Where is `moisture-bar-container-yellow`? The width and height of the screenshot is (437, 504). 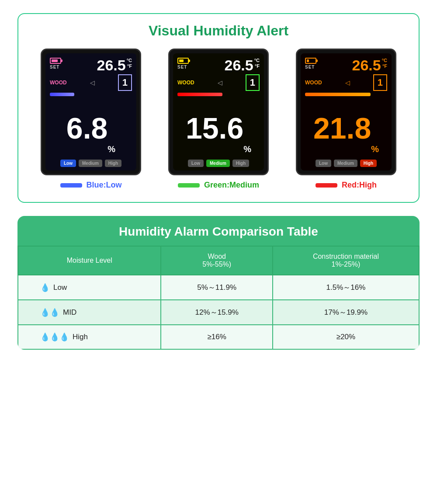
moisture-bar-container-yellow is located at coordinates (218, 94).